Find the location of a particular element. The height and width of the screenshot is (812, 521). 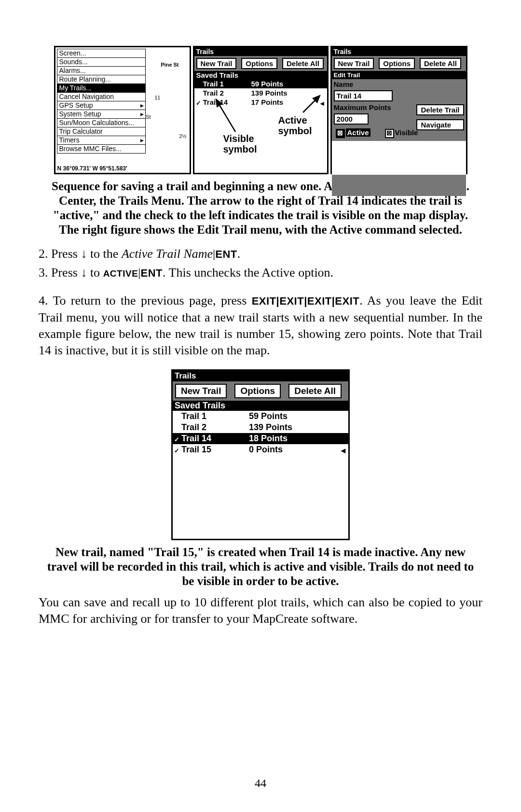

active-checkbox: ⊠Active is located at coordinates (353, 133).